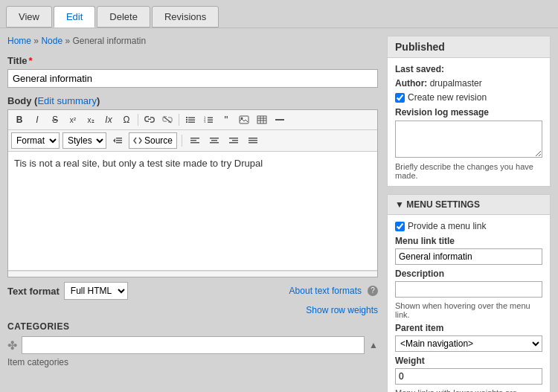 The height and width of the screenshot is (392, 558). What do you see at coordinates (262, 120) in the screenshot?
I see `table-icon` at bounding box center [262, 120].